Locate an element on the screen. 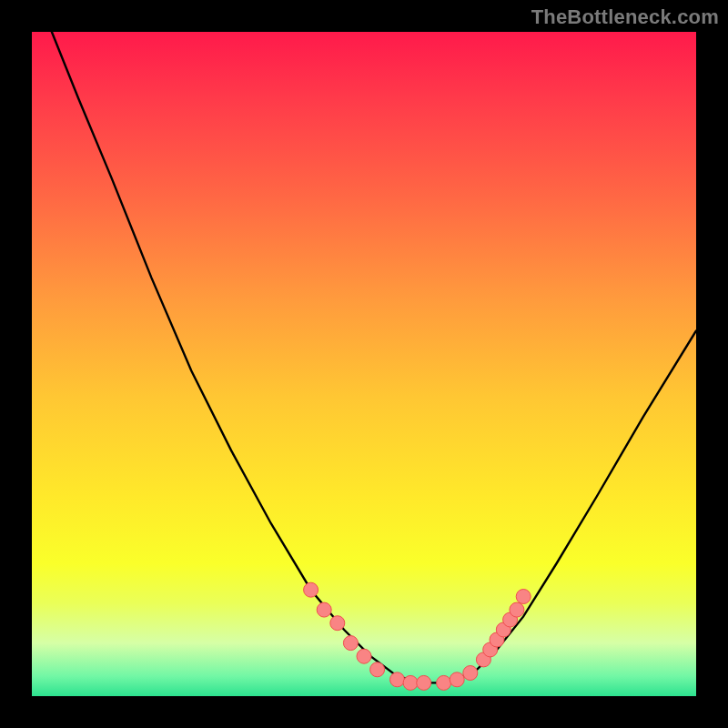 This screenshot has width=728, height=728. watermark-text: TheBottleneck.com is located at coordinates (625, 17).